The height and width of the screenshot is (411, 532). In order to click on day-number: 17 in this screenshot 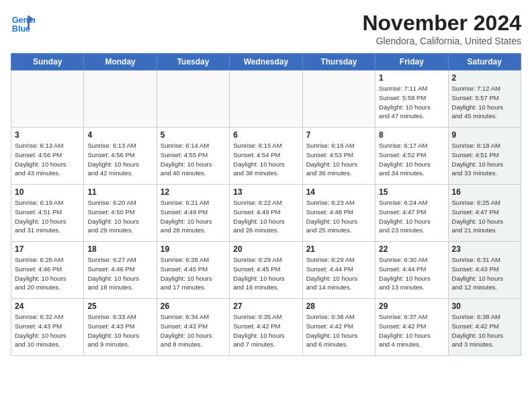, I will do `click(47, 249)`.